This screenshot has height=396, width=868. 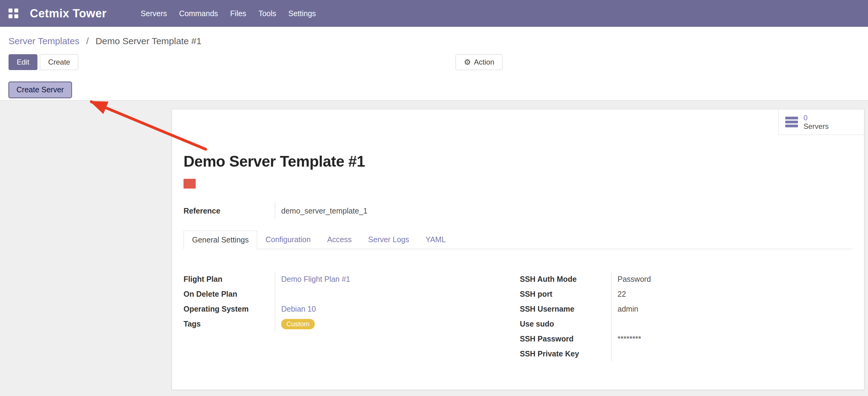 What do you see at coordinates (398, 324) in the screenshot?
I see `field-value-tags: Custom` at bounding box center [398, 324].